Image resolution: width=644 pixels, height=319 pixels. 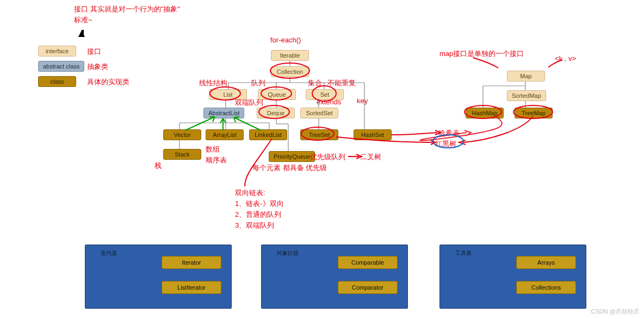 What do you see at coordinates (371, 157) in the screenshot?
I see `annot-binarytree: 二叉树` at bounding box center [371, 157].